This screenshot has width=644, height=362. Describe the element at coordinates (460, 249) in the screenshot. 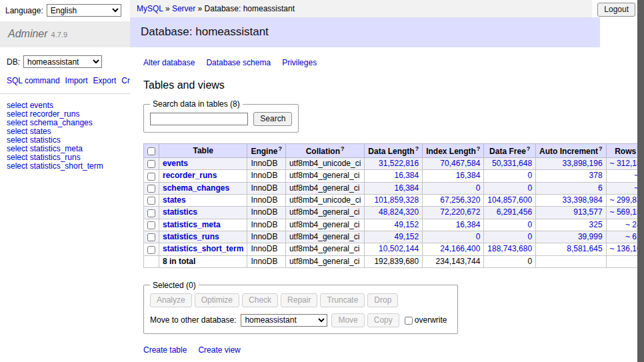

I see `value-link: 24,166,400` at that location.